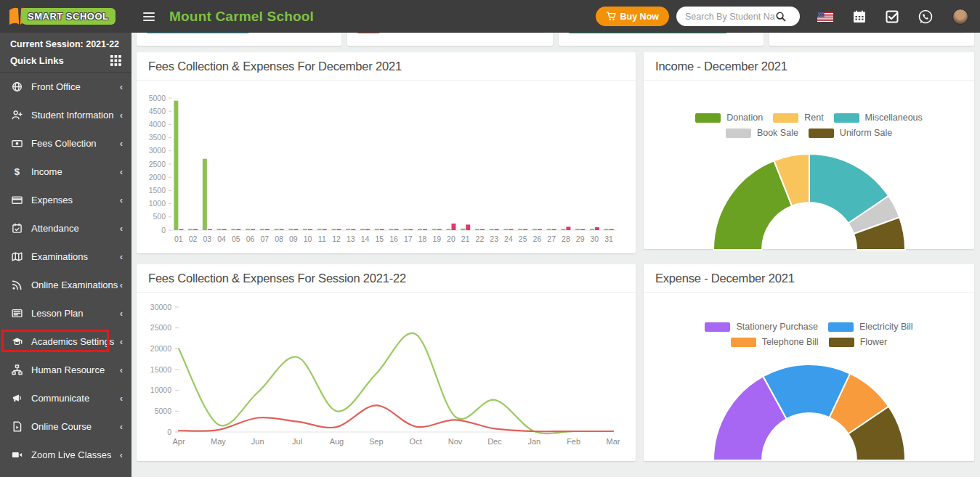 This screenshot has height=477, width=980. What do you see at coordinates (65, 454) in the screenshot?
I see `sidebar-item-zoom-live-classes: Zoom Live Classes ‹` at bounding box center [65, 454].